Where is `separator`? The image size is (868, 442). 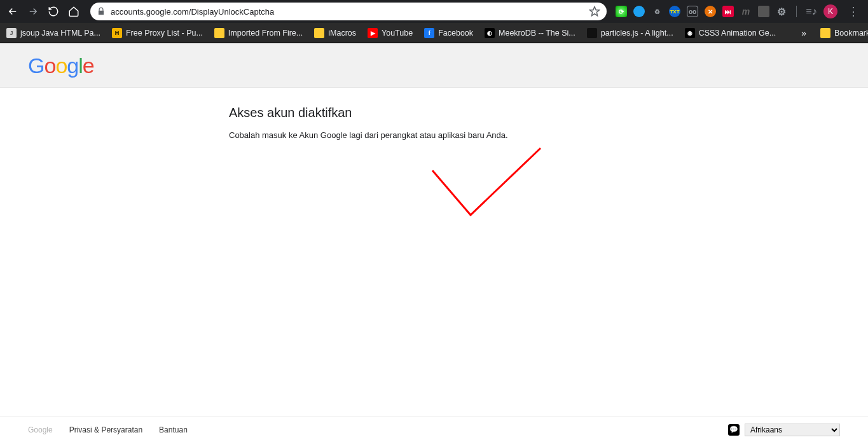
separator is located at coordinates (796, 11).